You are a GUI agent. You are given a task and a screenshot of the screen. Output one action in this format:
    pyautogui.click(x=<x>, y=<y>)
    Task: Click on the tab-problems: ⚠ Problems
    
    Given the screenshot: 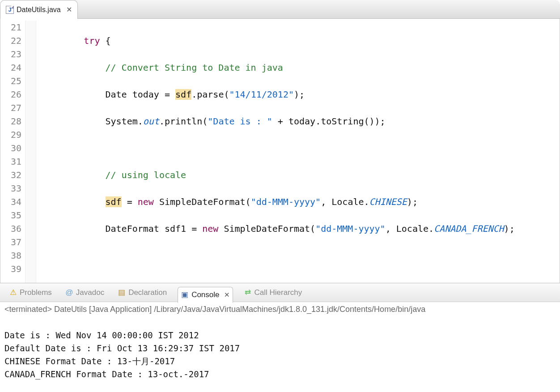 What is the action you would take?
    pyautogui.click(x=30, y=293)
    